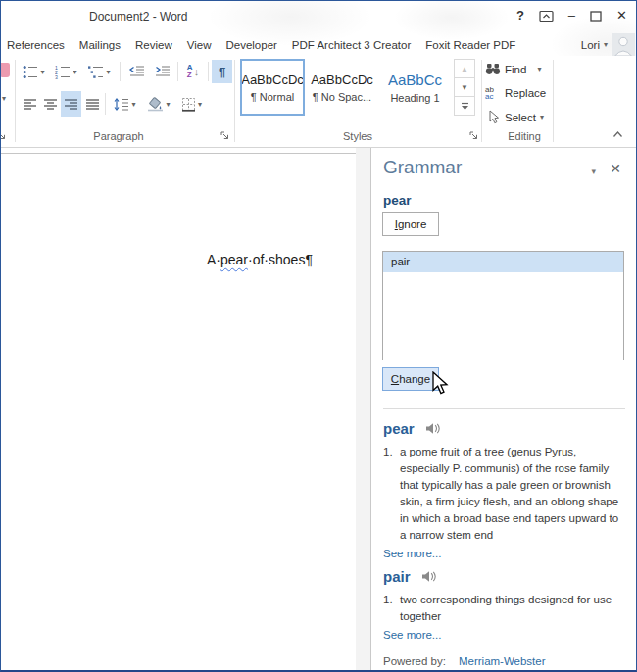 The height and width of the screenshot is (672, 637). I want to click on bullets-button: ▾, so click(33, 72).